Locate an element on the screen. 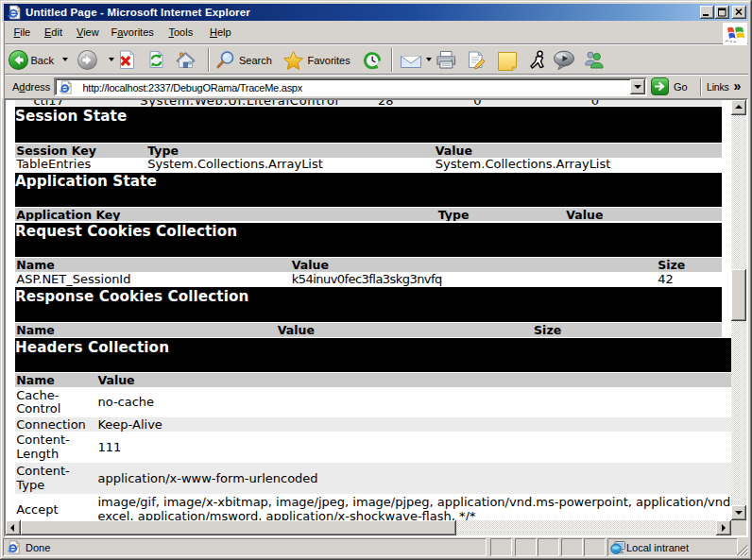 The height and width of the screenshot is (560, 752). close-button is located at coordinates (739, 12).